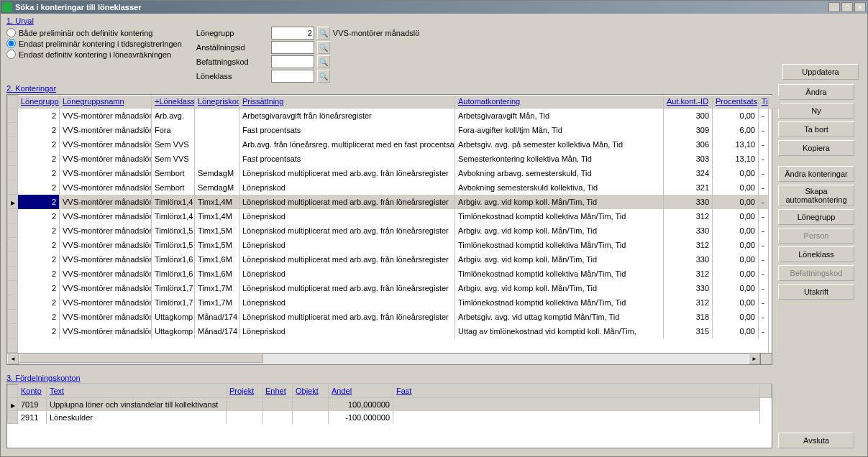 The image size is (868, 457). What do you see at coordinates (232, 62) in the screenshot?
I see `befattningskod-label: Befattningskod` at bounding box center [232, 62].